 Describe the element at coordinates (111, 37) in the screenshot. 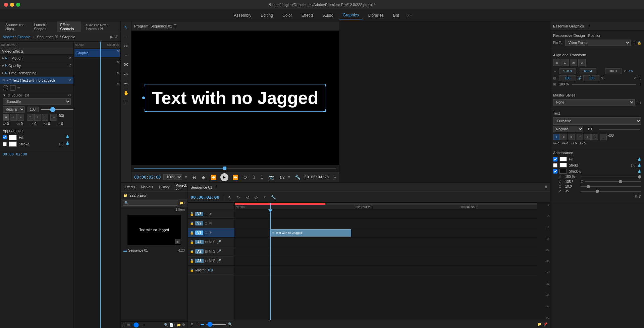

I see `play-from-start-btn: ▶` at that location.